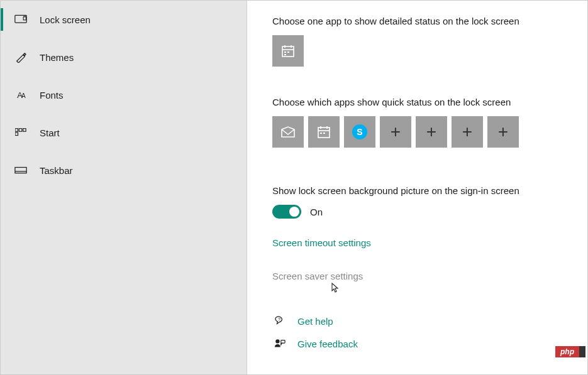 Image resolution: width=588 pixels, height=375 pixels. What do you see at coordinates (360, 132) in the screenshot?
I see `quick-status-tile-skype: S` at bounding box center [360, 132].